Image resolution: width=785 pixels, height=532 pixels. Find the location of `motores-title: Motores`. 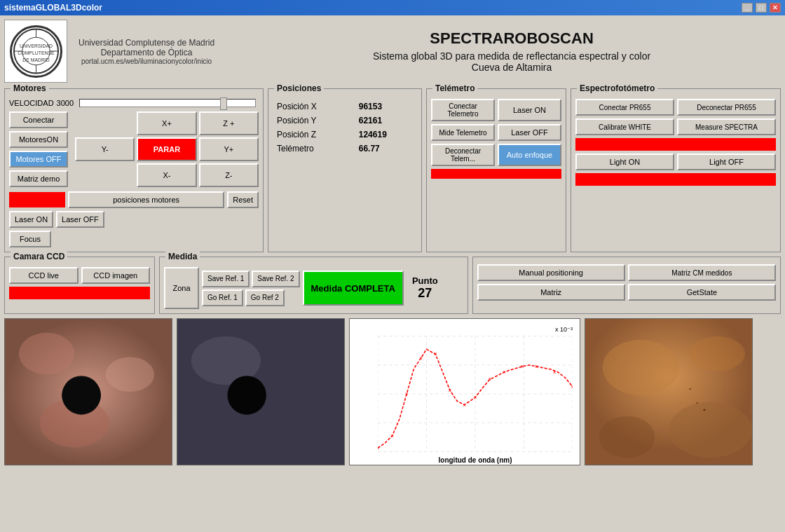

motores-title: Motores is located at coordinates (29, 88).